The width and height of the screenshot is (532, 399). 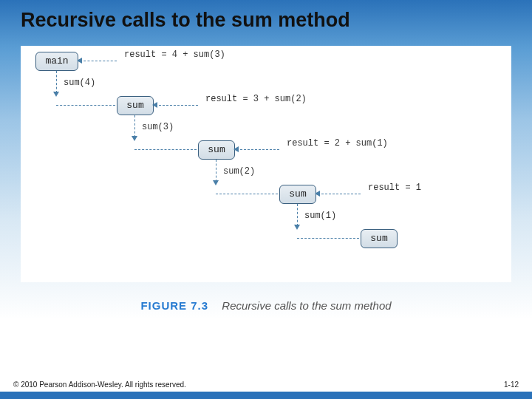 What do you see at coordinates (57, 61) in the screenshot?
I see `box-main: main` at bounding box center [57, 61].